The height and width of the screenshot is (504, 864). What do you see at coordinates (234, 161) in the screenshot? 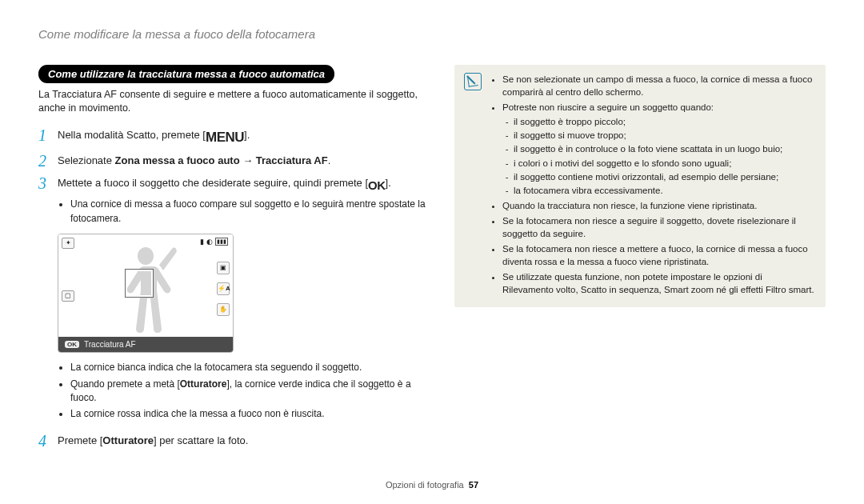
I see `step-2: 2 Selezionate Zona messa a fuoco auto → …` at bounding box center [234, 161].